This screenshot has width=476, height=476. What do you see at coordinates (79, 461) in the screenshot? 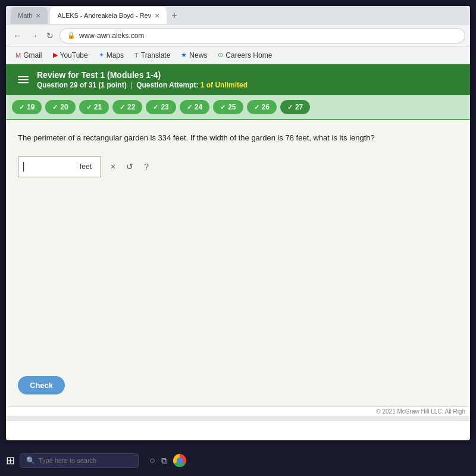
I see `taskbar-search: 🔍` at bounding box center [79, 461].